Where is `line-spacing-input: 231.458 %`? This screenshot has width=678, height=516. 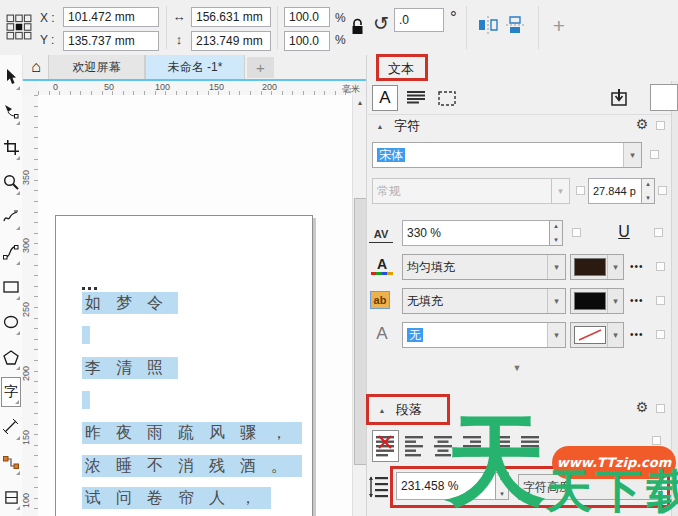
line-spacing-input: 231.458 % is located at coordinates (446, 486).